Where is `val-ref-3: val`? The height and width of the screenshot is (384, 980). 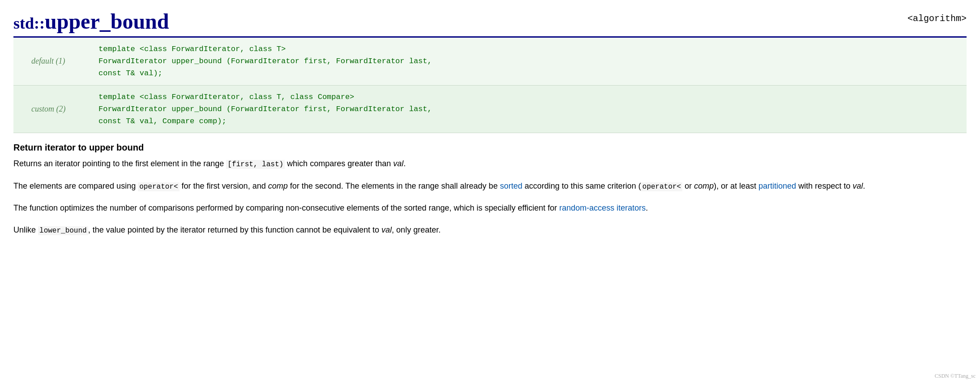
val-ref-3: val is located at coordinates (387, 230).